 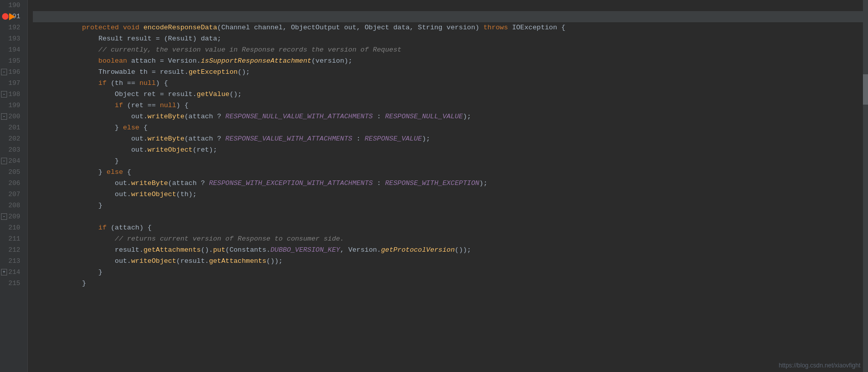 What do you see at coordinates (12, 72) in the screenshot?
I see `line-196: - 196` at bounding box center [12, 72].